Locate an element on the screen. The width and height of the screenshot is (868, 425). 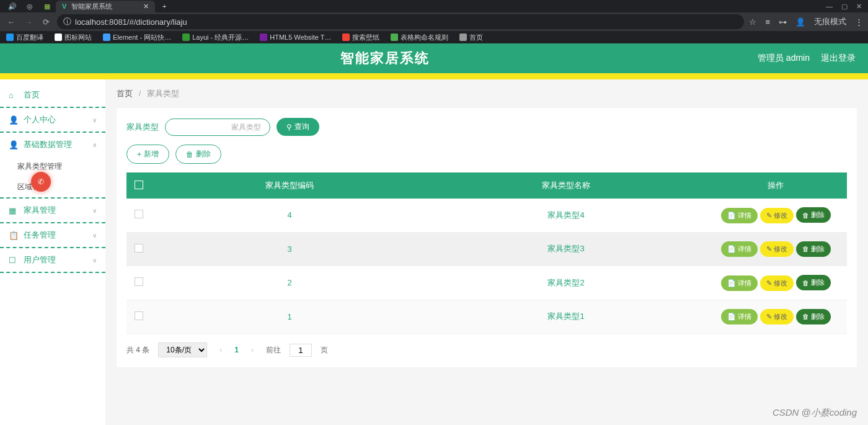
key-icon: ⊶ is located at coordinates (782, 22).